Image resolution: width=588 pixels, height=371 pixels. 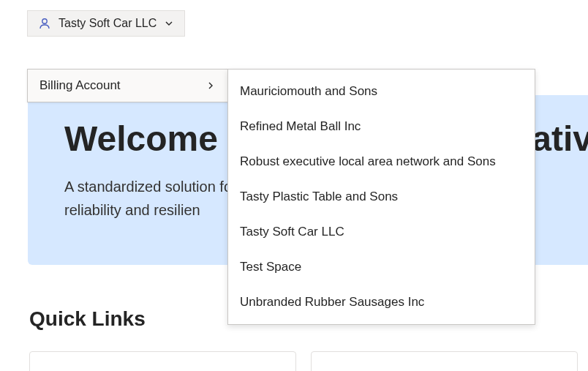 What do you see at coordinates (127, 86) in the screenshot?
I see `dropdown-item-billing-account: Billing Account` at bounding box center [127, 86].